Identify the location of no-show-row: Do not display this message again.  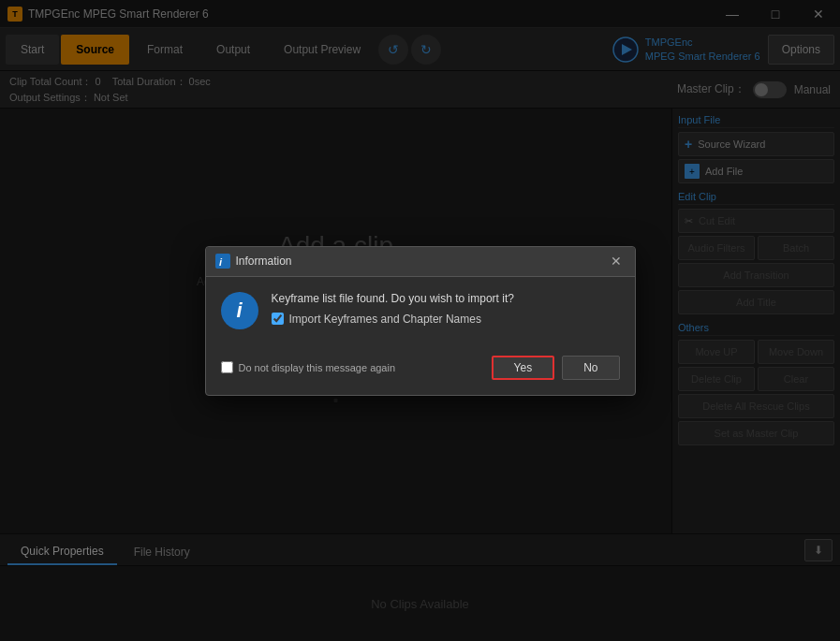
(309, 367).